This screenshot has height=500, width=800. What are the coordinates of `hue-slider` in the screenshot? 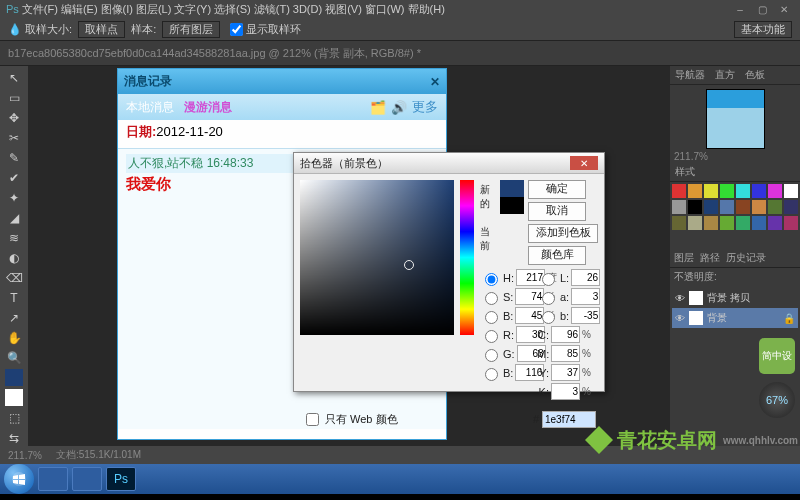 It's located at (467, 258).